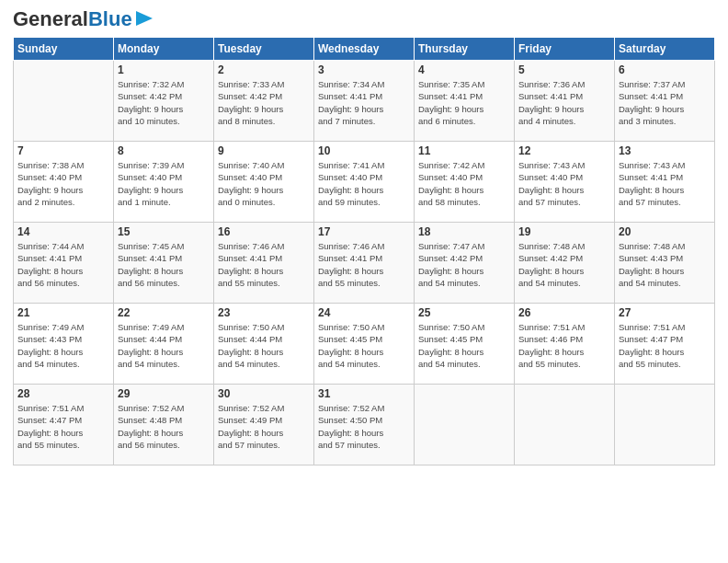 Image resolution: width=728 pixels, height=563 pixels. I want to click on day-number: 2, so click(264, 70).